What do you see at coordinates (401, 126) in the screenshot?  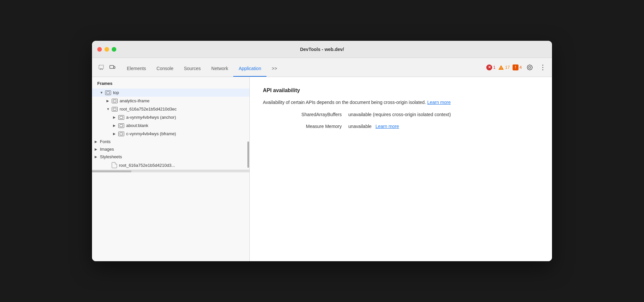 I see `measure-memory-row: Measure Memory unavailable Learn more` at bounding box center [401, 126].